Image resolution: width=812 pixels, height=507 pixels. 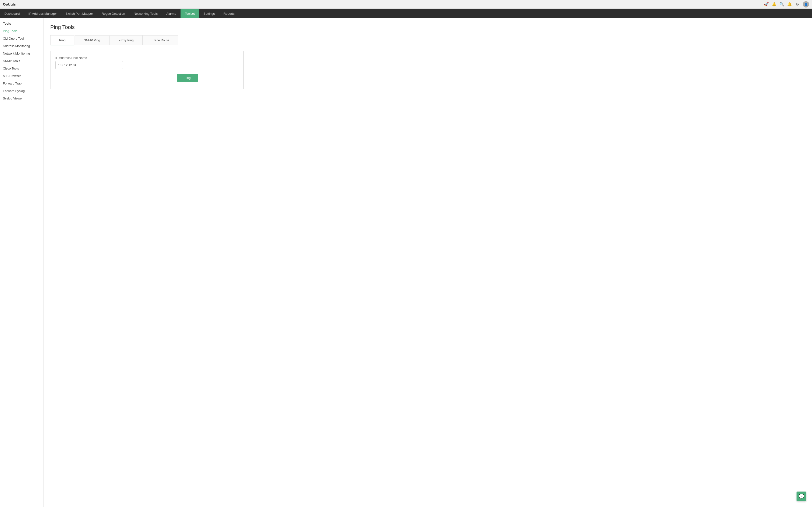 I want to click on sidebar: Tools Ping Tools CLI Query Tool Address …, so click(x=22, y=263).